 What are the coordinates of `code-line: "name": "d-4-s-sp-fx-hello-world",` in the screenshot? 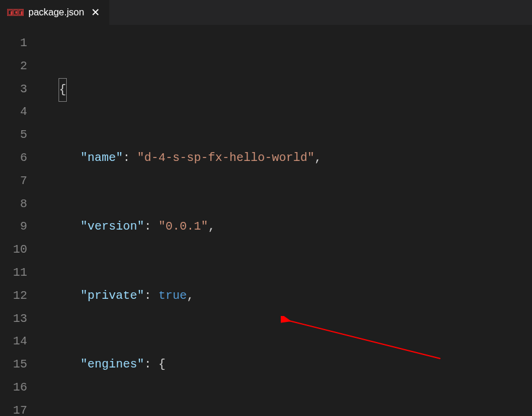 It's located at (287, 159).